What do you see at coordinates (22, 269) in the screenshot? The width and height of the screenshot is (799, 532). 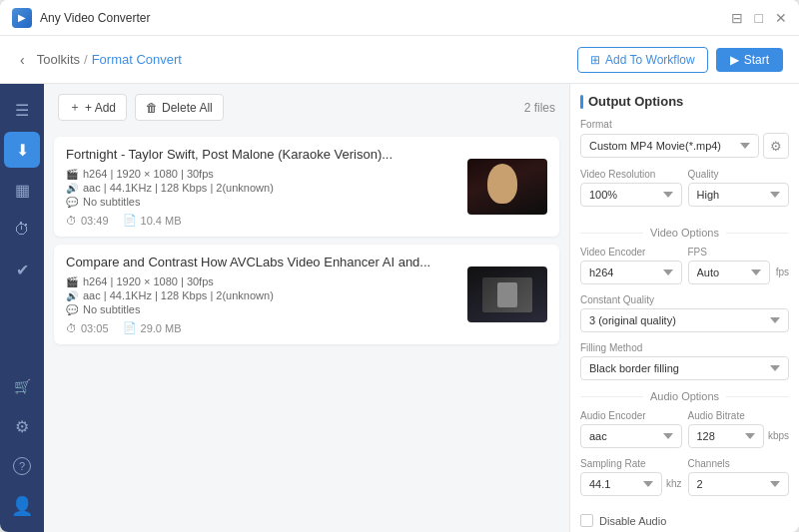 I see `sidebar-item-tasks: ✔` at bounding box center [22, 269].